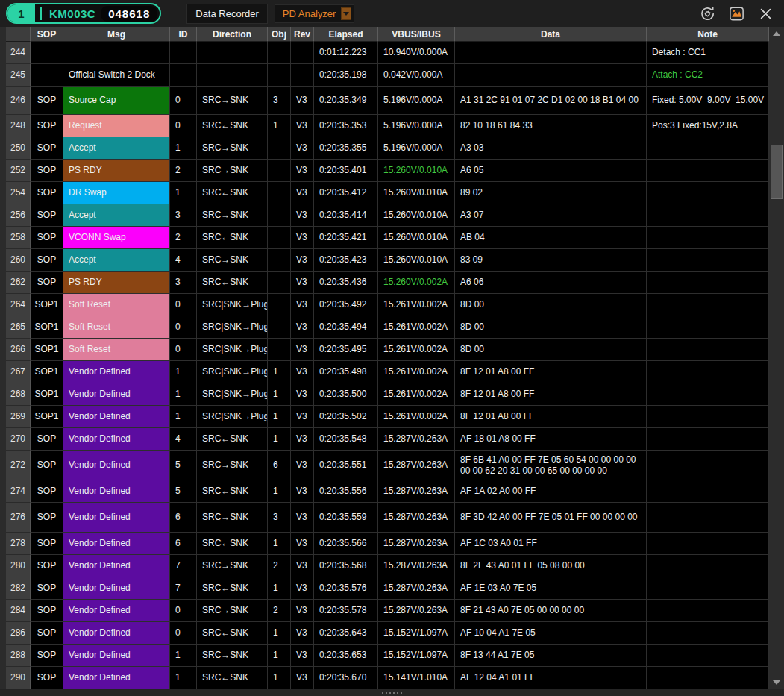  I want to click on cell-sop: SOP1, so click(47, 350).